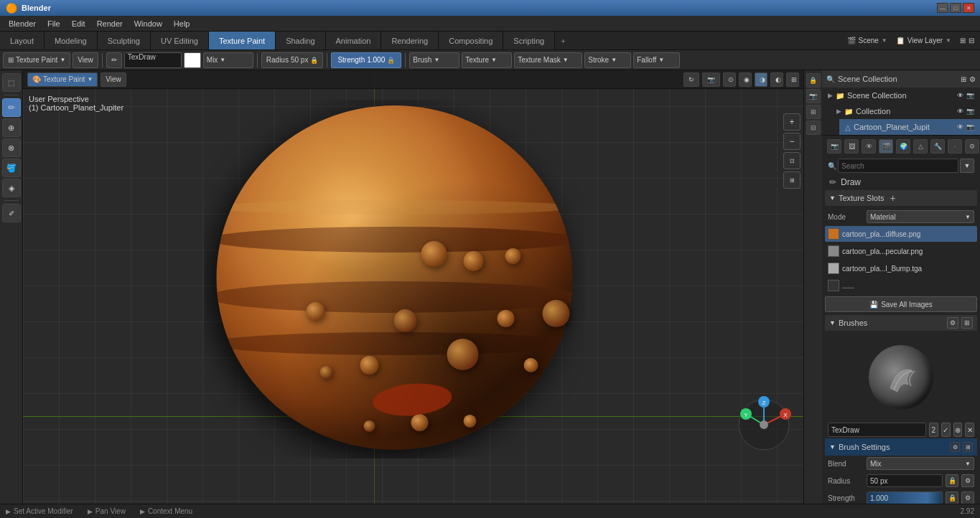  What do you see at coordinates (901, 304) in the screenshot?
I see `save-all-images-btn: 💾 Save All Images` at bounding box center [901, 304].